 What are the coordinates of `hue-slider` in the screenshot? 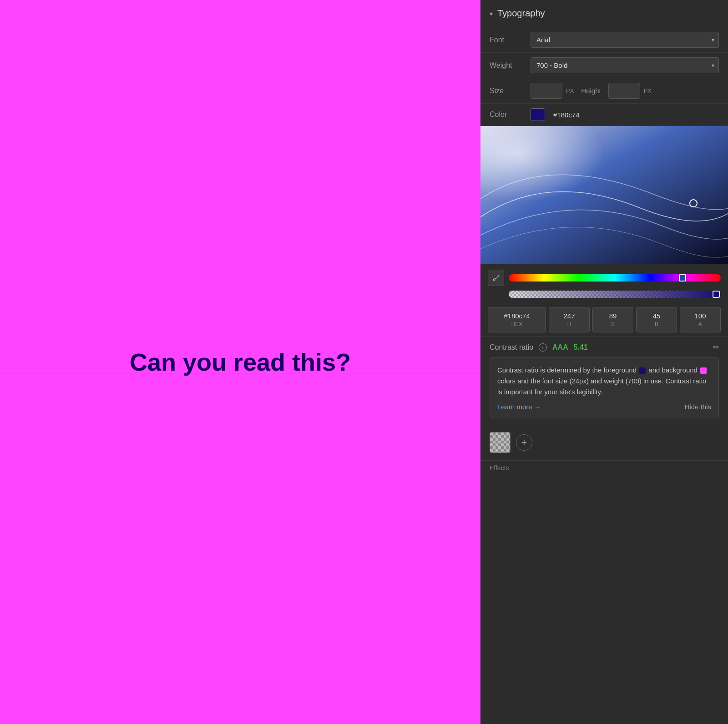 It's located at (615, 278).